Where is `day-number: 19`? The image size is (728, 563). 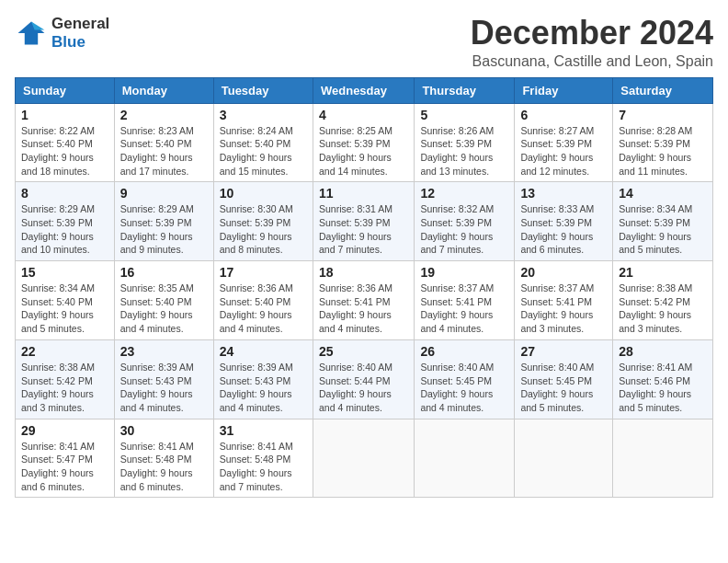
day-number: 19 is located at coordinates (464, 272).